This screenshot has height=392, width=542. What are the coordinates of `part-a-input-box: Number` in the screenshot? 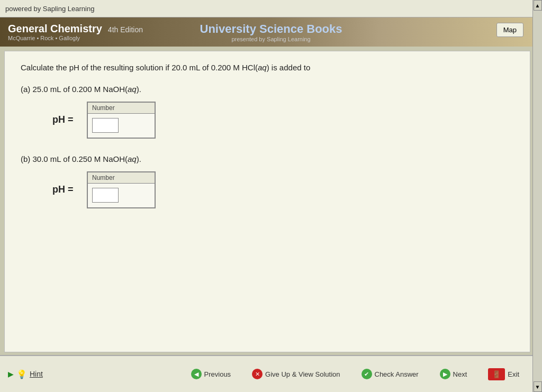 It's located at (121, 120).